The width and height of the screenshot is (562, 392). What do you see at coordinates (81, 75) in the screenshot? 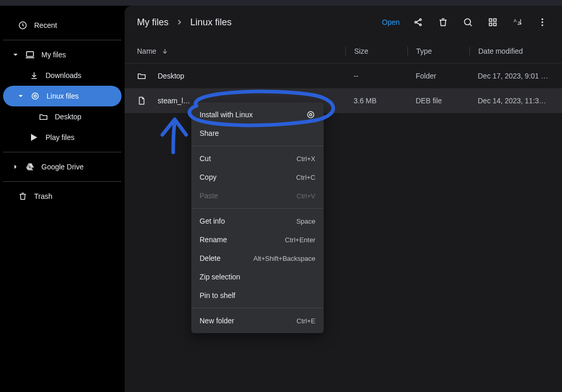
I see `sidebar-item-label: Downloads` at bounding box center [81, 75].